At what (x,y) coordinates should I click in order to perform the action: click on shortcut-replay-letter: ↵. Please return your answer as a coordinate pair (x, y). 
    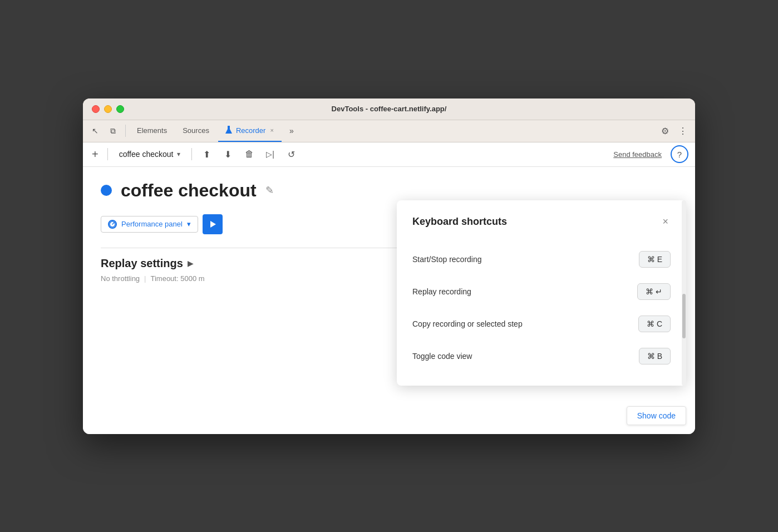
    Looking at the image, I should click on (659, 292).